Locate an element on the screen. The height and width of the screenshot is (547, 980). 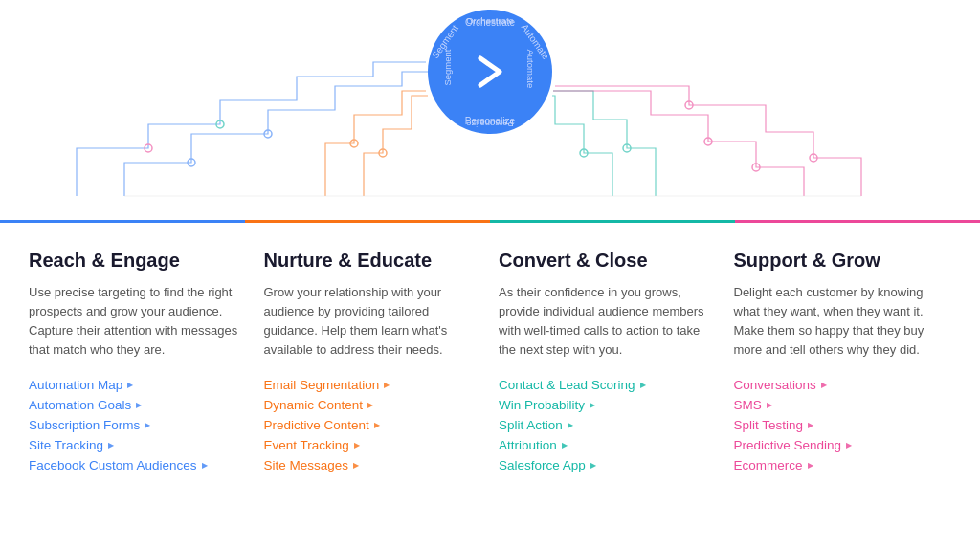
support-links: Conversations SMS Split Testing Predicti… is located at coordinates (843, 425).